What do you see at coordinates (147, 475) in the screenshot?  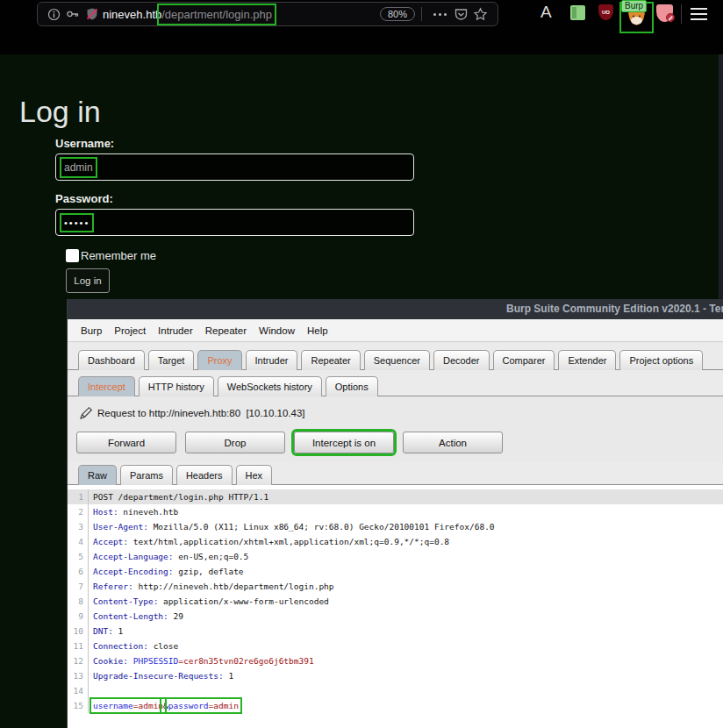 I see `tab-params: Params` at bounding box center [147, 475].